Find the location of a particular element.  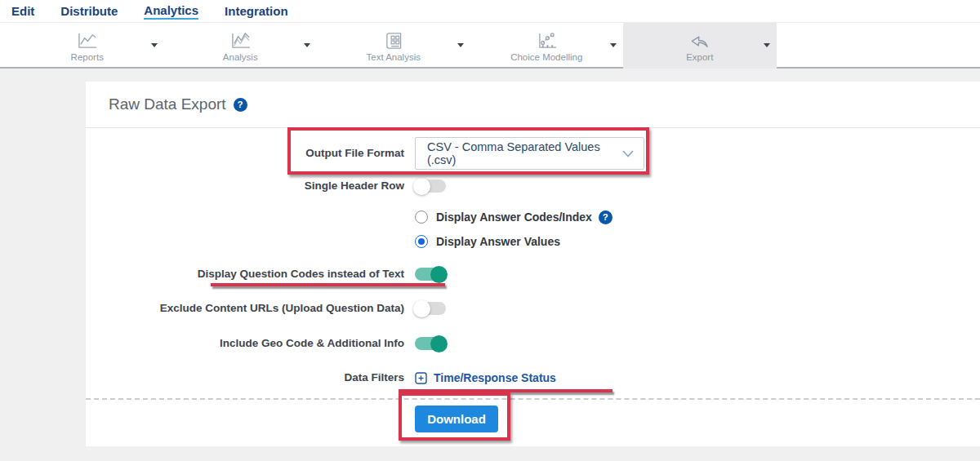

nav-tab-analytics: Analytics is located at coordinates (172, 11).